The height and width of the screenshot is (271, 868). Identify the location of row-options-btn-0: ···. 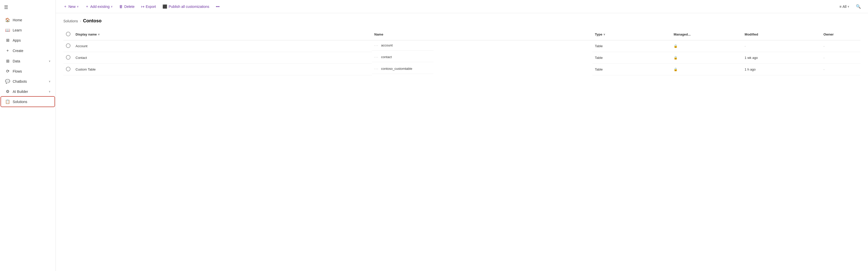
(377, 45).